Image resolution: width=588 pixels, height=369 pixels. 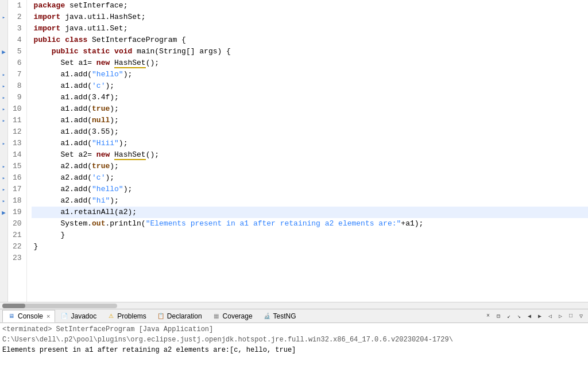 What do you see at coordinates (17, 201) in the screenshot?
I see `line-number-18: 18` at bounding box center [17, 201].